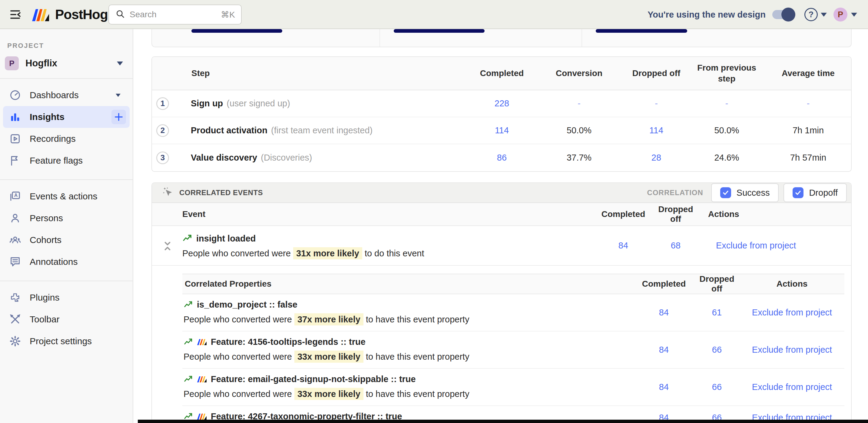  I want to click on sidebar-item-recordings: Recordings, so click(66, 139).